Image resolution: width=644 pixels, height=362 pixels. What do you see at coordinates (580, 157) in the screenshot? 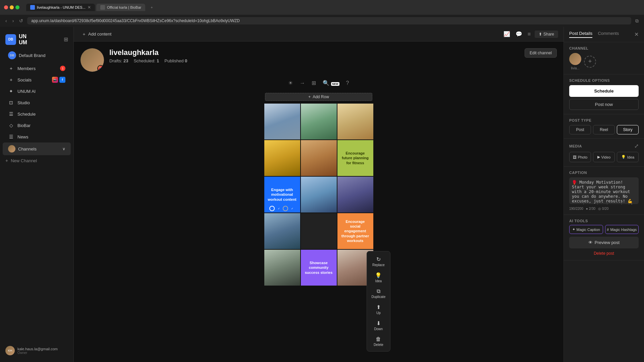
I see `media-photo-button: 🖼 Photo` at bounding box center [580, 157].